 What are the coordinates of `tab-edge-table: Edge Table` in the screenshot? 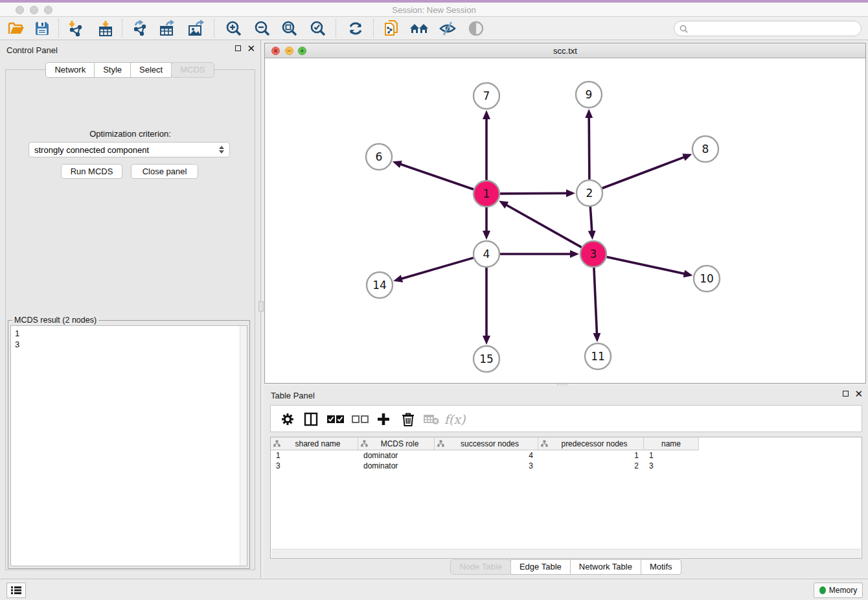 It's located at (540, 567).